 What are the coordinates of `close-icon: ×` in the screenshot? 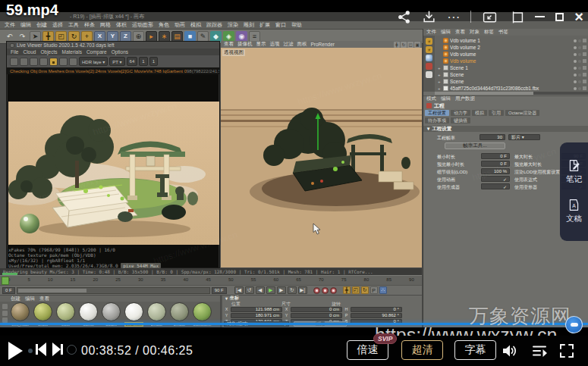 It's located at (579, 17).